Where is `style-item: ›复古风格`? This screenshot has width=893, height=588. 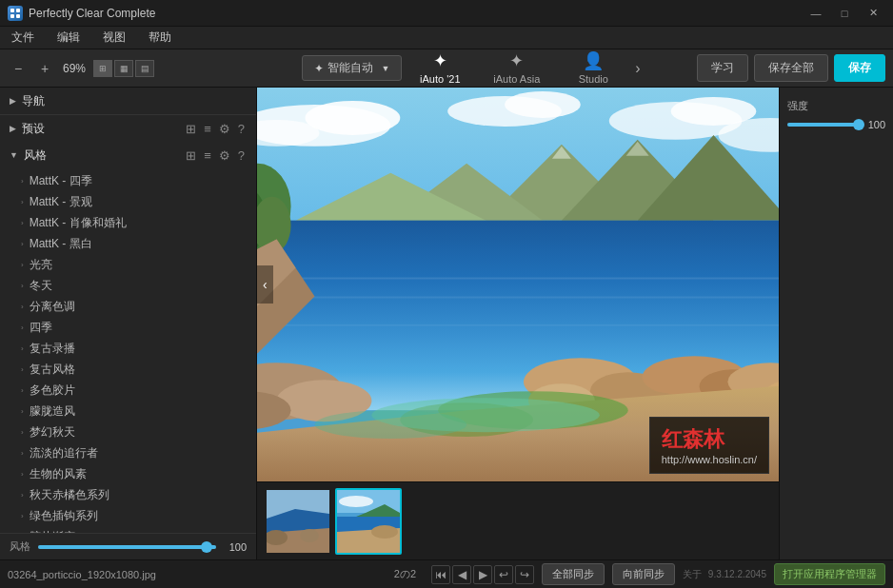
style-item: ›复古风格 is located at coordinates (128, 369).